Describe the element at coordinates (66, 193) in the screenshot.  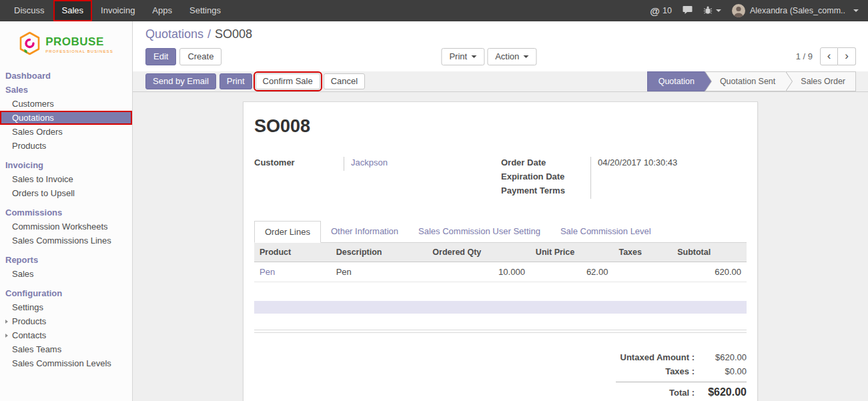
I see `sidebar-item-orders-to-upsell: Orders to Upsell` at that location.